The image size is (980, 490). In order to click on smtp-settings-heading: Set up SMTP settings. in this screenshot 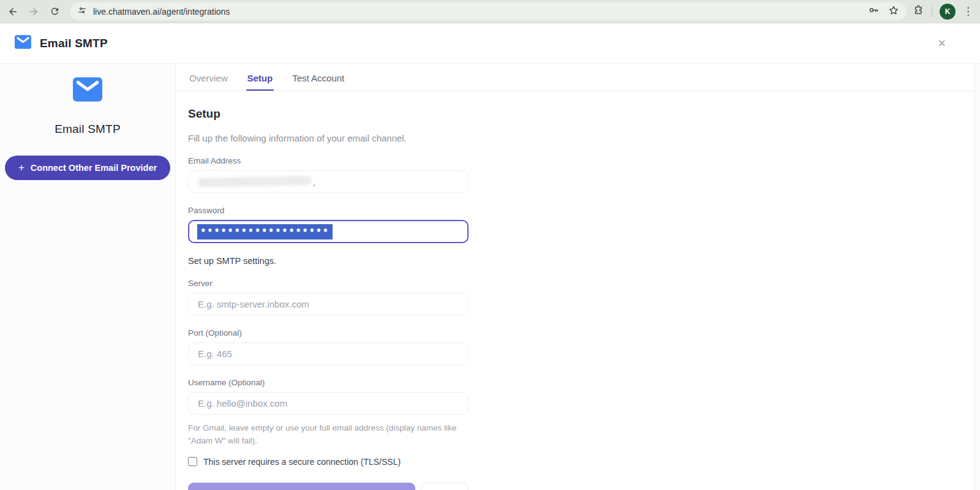, I will do `click(328, 261)`.